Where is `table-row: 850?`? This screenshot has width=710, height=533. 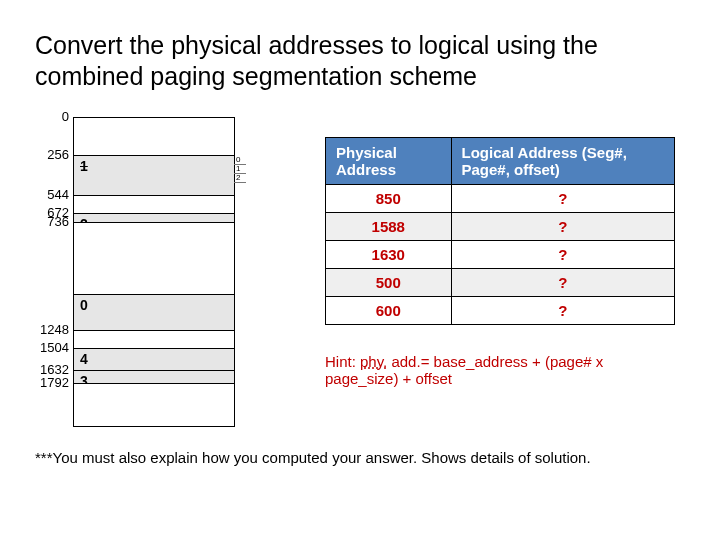 table-row: 850? is located at coordinates (500, 198).